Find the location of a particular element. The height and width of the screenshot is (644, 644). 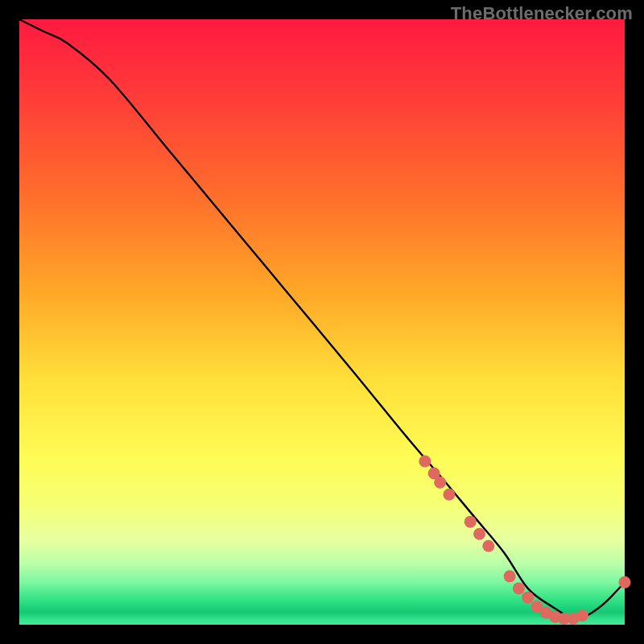

data-point-markers is located at coordinates (525, 539).